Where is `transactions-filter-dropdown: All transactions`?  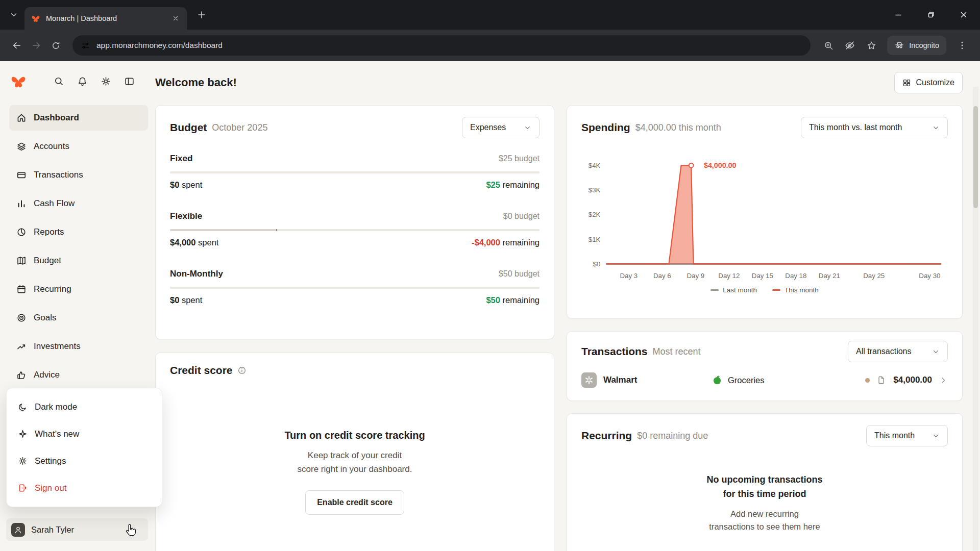 transactions-filter-dropdown: All transactions is located at coordinates (898, 352).